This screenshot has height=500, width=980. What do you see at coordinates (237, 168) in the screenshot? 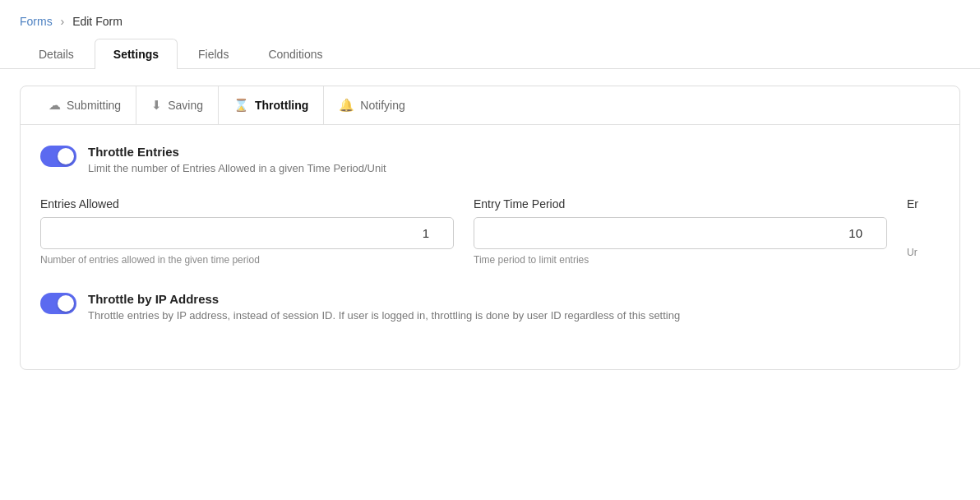
I see `throttle-entries-desc: Limit the number of Entries Allowed in a…` at bounding box center [237, 168].